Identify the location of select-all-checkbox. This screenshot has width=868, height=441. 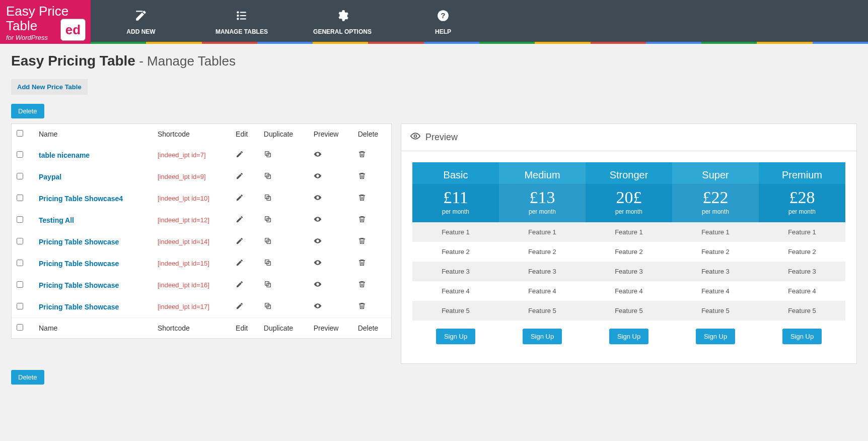
(20, 133).